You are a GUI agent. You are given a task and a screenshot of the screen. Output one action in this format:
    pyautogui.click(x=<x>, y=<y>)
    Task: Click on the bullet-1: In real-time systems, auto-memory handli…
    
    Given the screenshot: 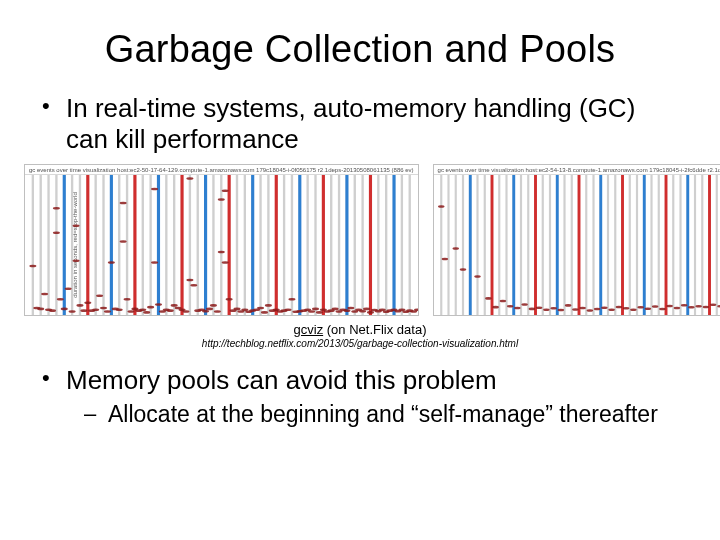 What is the action you would take?
    pyautogui.click(x=360, y=124)
    